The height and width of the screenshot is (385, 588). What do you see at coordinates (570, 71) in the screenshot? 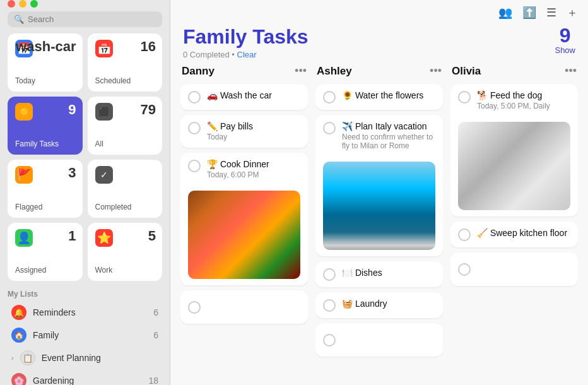
I see `olivia-more-icon: •••` at bounding box center [570, 71].